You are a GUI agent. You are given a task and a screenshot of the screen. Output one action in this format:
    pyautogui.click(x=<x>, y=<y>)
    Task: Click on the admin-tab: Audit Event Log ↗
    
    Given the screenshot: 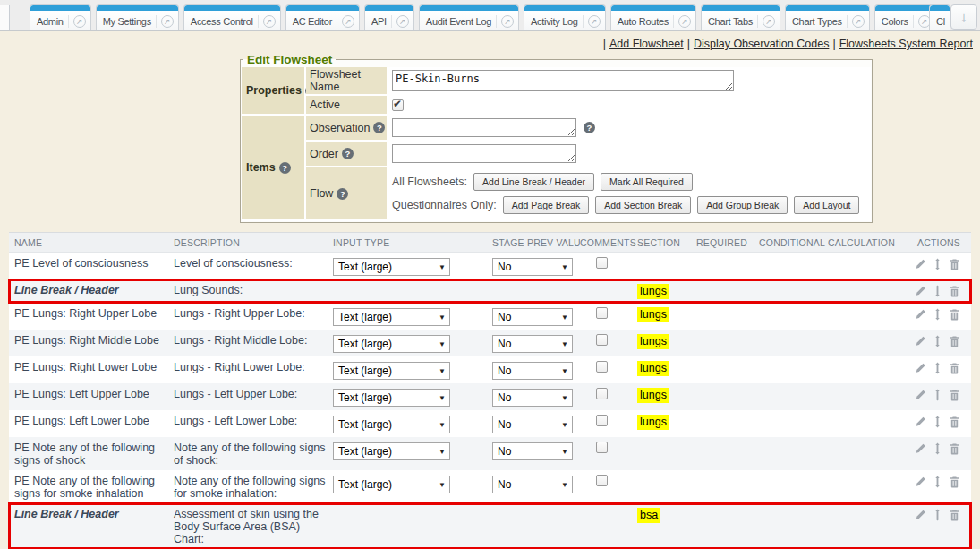 What is the action you would take?
    pyautogui.click(x=469, y=18)
    